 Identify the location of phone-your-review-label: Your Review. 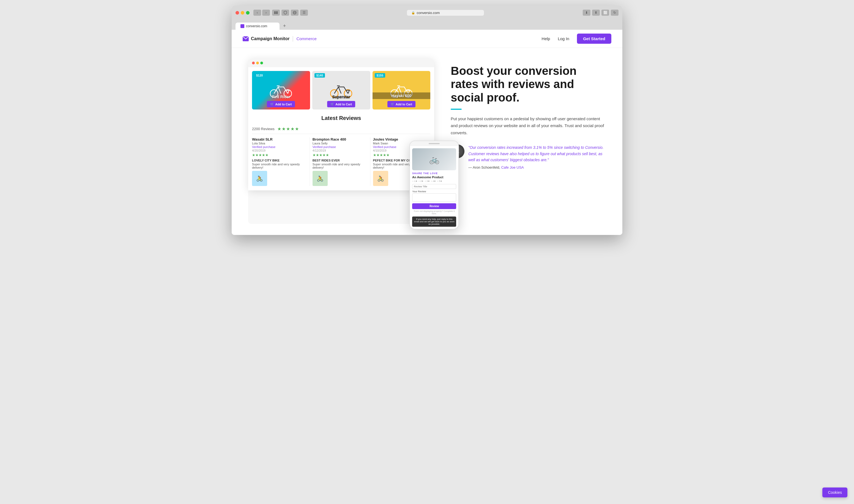
(434, 192).